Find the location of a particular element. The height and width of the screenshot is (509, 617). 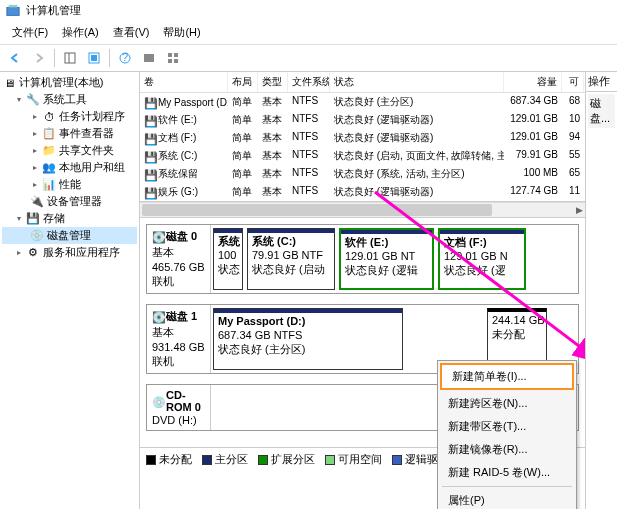

col-volume: 卷 is located at coordinates (184, 82).